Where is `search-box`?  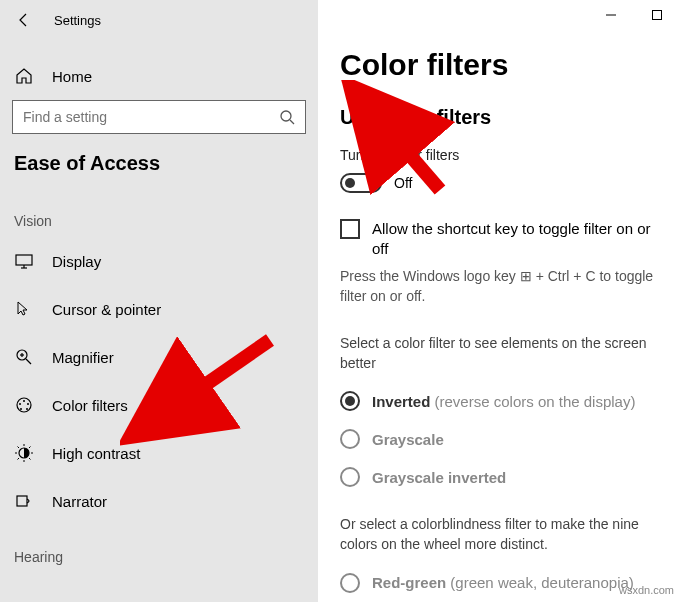
search-box is located at coordinates (159, 117).